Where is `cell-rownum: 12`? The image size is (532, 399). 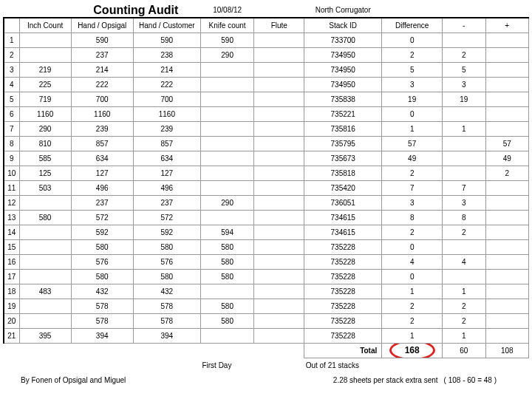
cell-rownum: 12 is located at coordinates (12, 202).